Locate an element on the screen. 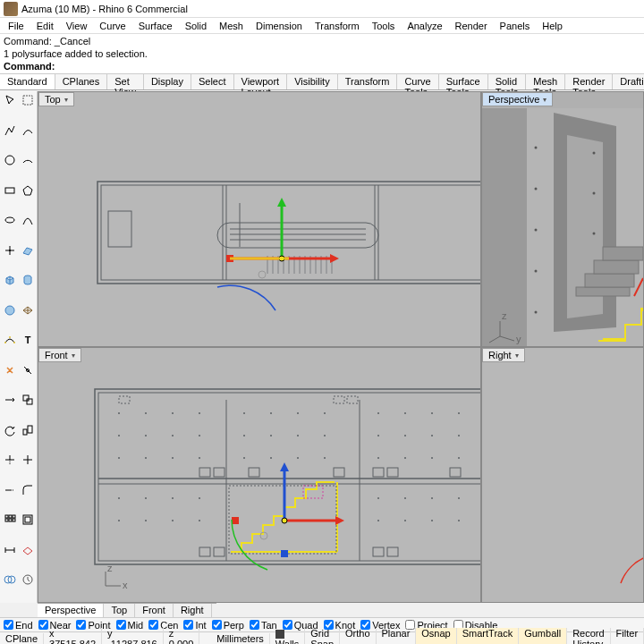 Image resolution: width=644 pixels, height=644 pixels. rotate-icon is located at coordinates (10, 430).